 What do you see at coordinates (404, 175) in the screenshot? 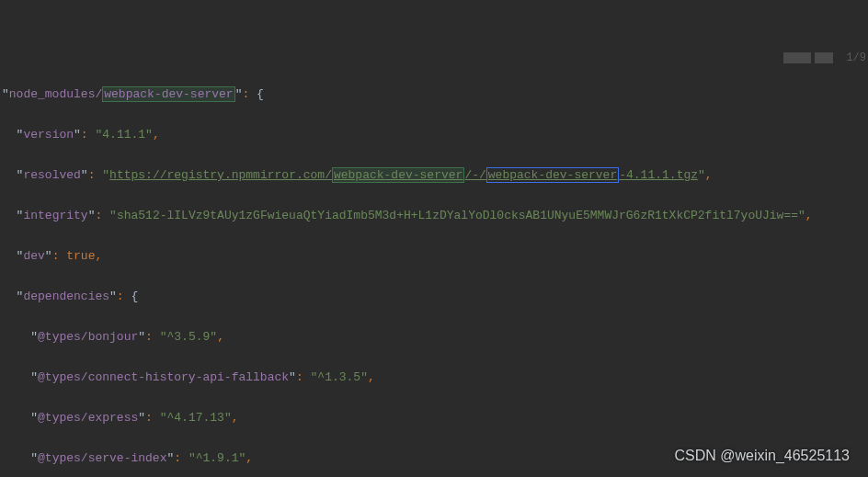
I see `resolved-url: https://registry.npmmirror.com/webpack-d…` at bounding box center [404, 175].